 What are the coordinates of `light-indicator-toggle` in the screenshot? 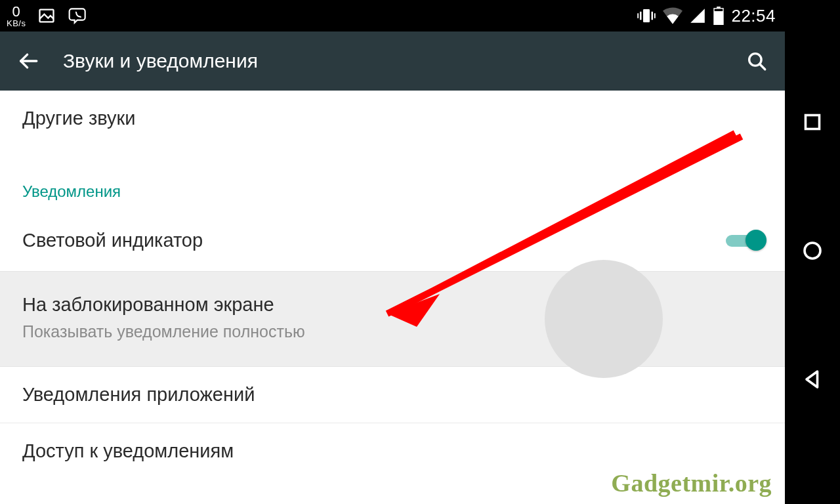 It's located at (746, 240).